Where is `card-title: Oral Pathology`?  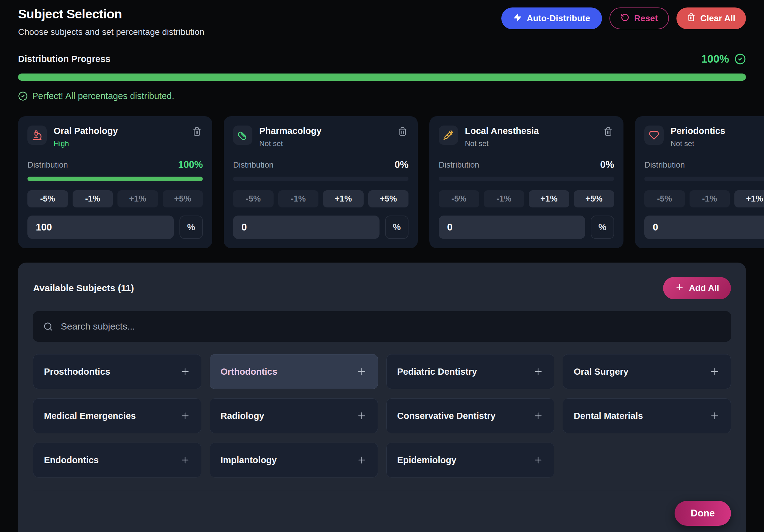
card-title: Oral Pathology is located at coordinates (119, 131).